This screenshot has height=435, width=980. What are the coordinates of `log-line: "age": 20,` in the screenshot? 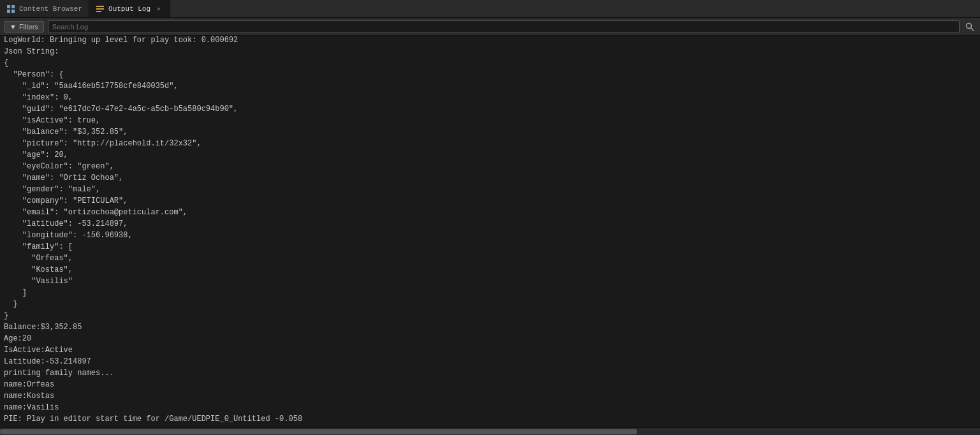 It's located at (490, 155).